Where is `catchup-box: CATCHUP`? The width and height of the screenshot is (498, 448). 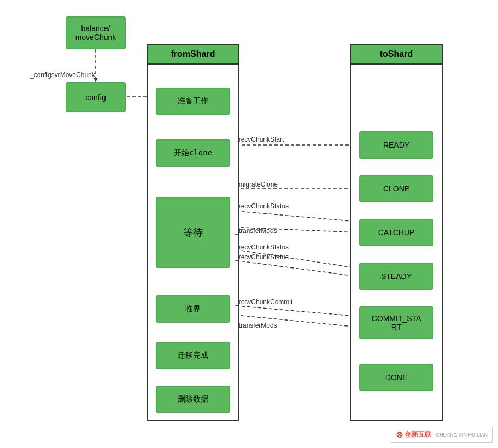 catchup-box: CATCHUP is located at coordinates (396, 232).